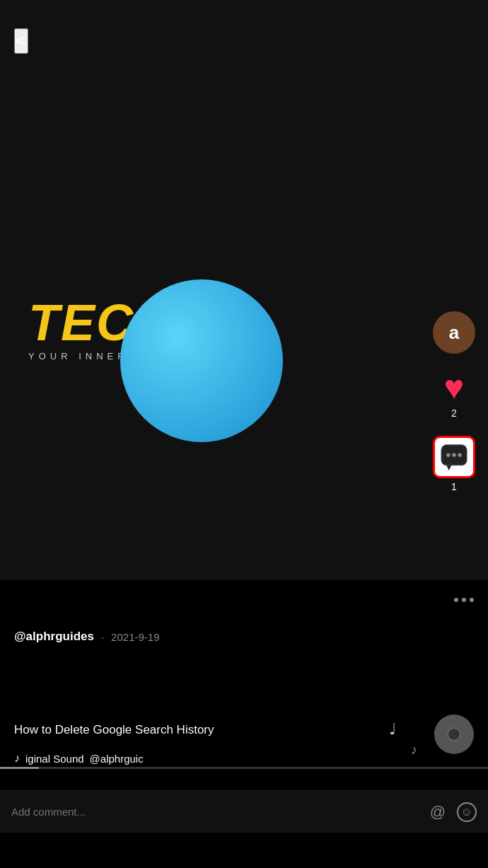 The height and width of the screenshot is (868, 488). Describe the element at coordinates (54, 637) in the screenshot. I see `username: @alphrguides` at that location.